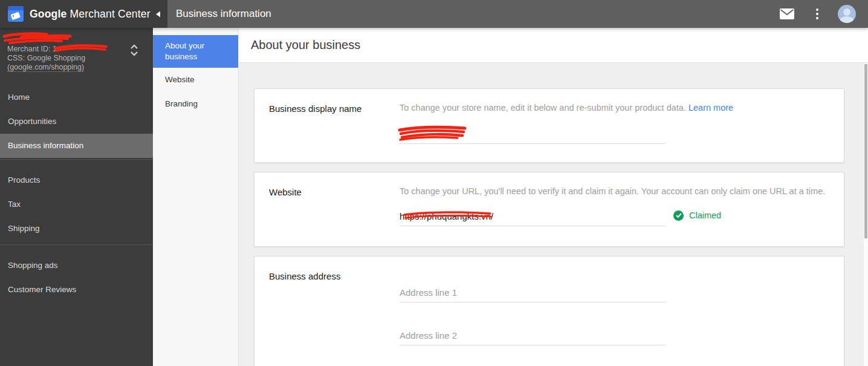  Describe the element at coordinates (76, 146) in the screenshot. I see `sidebar-item-business-information: Business information` at that location.